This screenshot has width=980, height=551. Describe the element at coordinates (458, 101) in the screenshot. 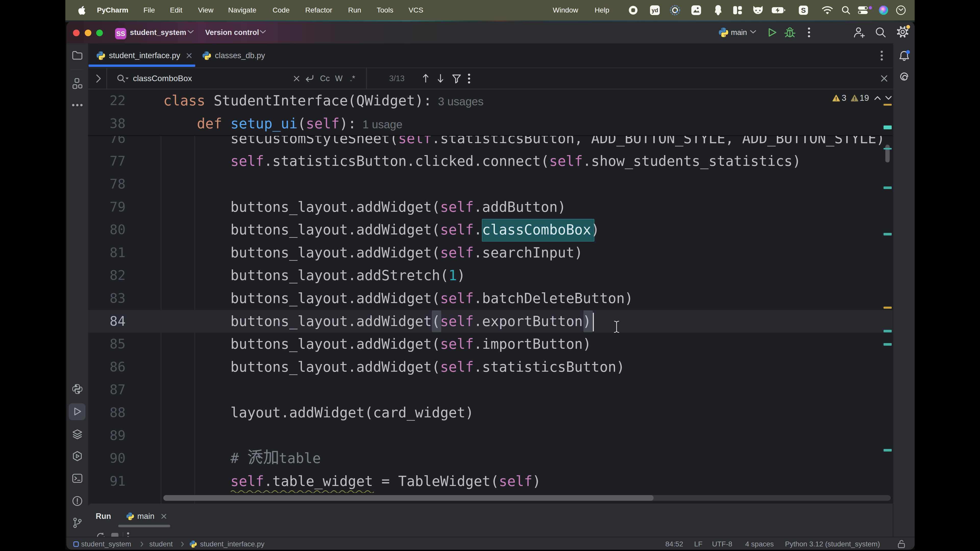

I see `usages-annotation: 3 usages` at that location.